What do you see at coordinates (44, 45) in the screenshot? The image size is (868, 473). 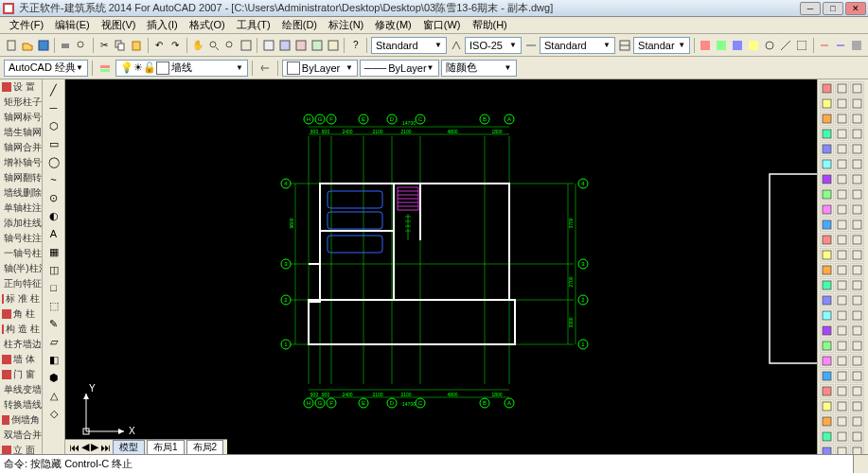 I see `save-button` at bounding box center [44, 45].